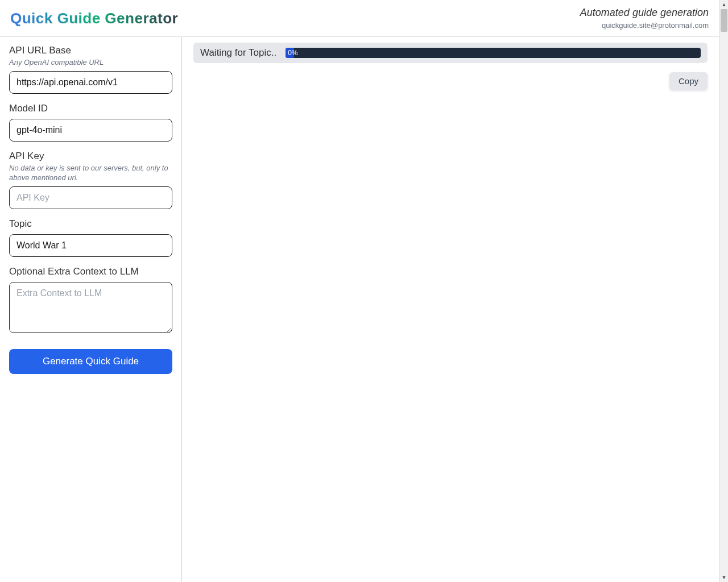  I want to click on status-text: Waiting for Topic.., so click(238, 53).